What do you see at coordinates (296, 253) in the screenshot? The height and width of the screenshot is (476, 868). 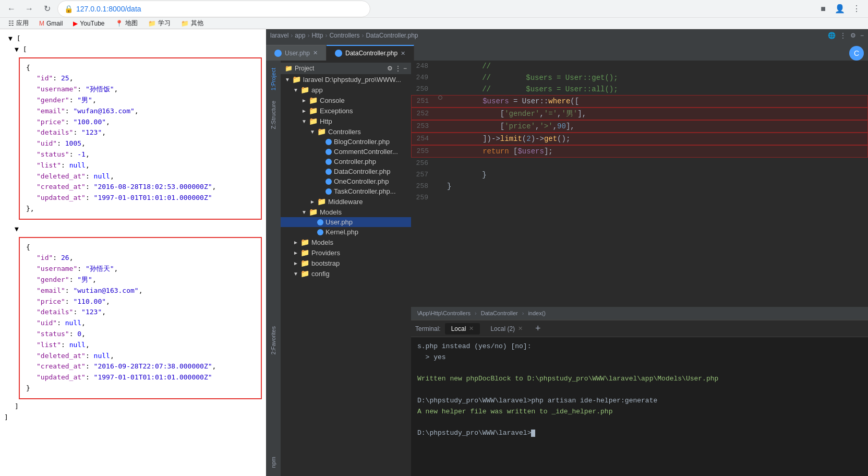 I see `chevron-providers: ►` at bounding box center [296, 253].